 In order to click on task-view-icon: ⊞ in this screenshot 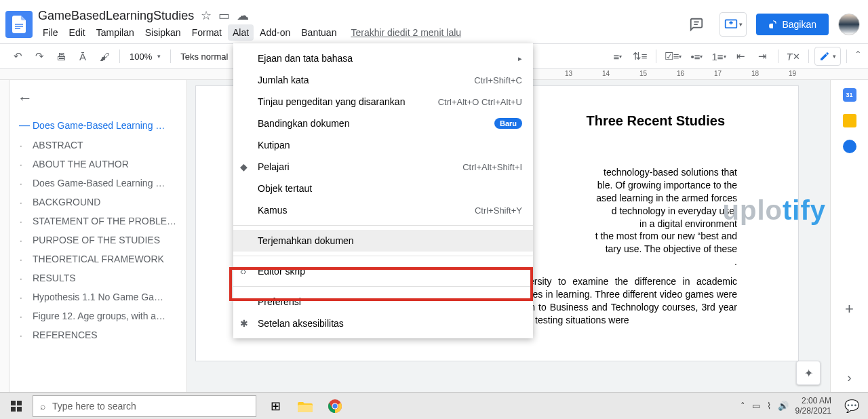, I will do `click(275, 406)`.